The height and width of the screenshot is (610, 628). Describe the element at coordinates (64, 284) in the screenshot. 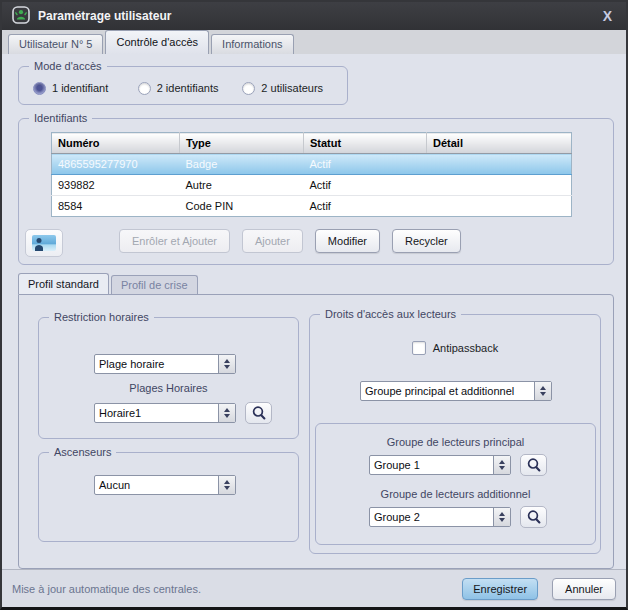

I see `tab-profil-standard: Profil standard` at that location.